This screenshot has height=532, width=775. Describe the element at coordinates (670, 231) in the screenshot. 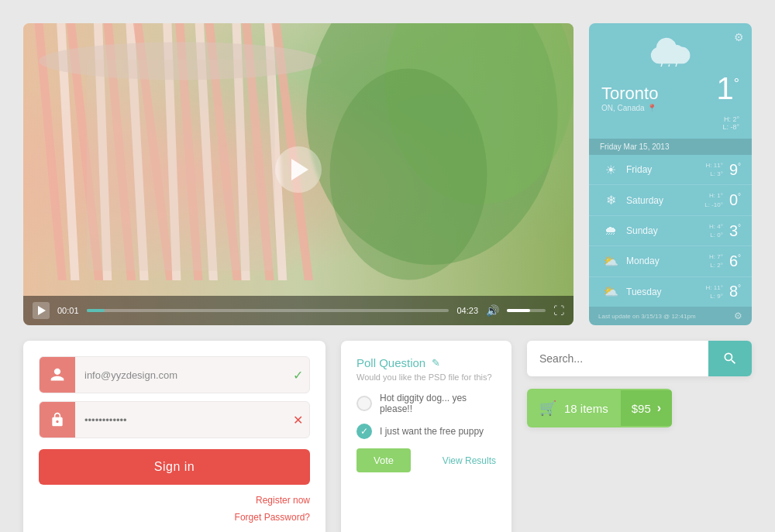

I see `weather-day-row: 🌧 Sunday H: 4°L: 0° 3°` at that location.